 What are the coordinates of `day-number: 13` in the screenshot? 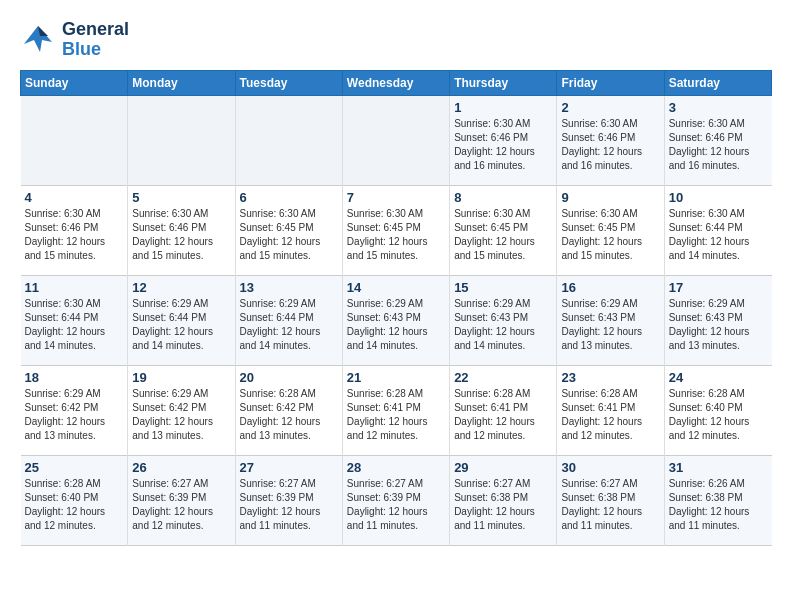 It's located at (289, 288).